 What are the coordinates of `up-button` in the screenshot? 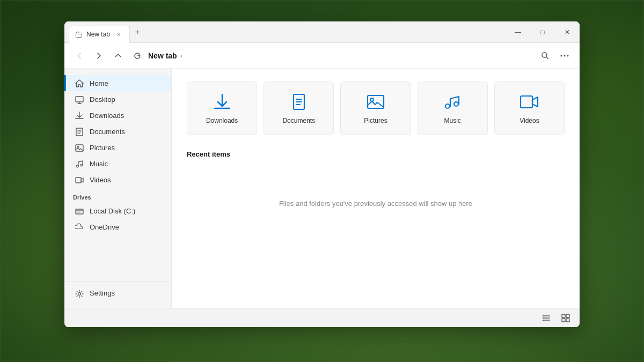 It's located at (118, 56).